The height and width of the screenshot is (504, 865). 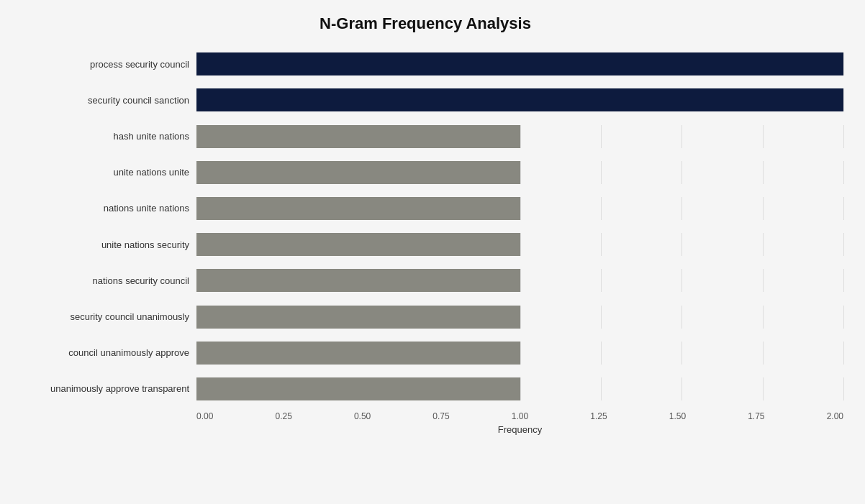 I want to click on chart-title: N-Gram Frequency Analysis, so click(x=425, y=24).